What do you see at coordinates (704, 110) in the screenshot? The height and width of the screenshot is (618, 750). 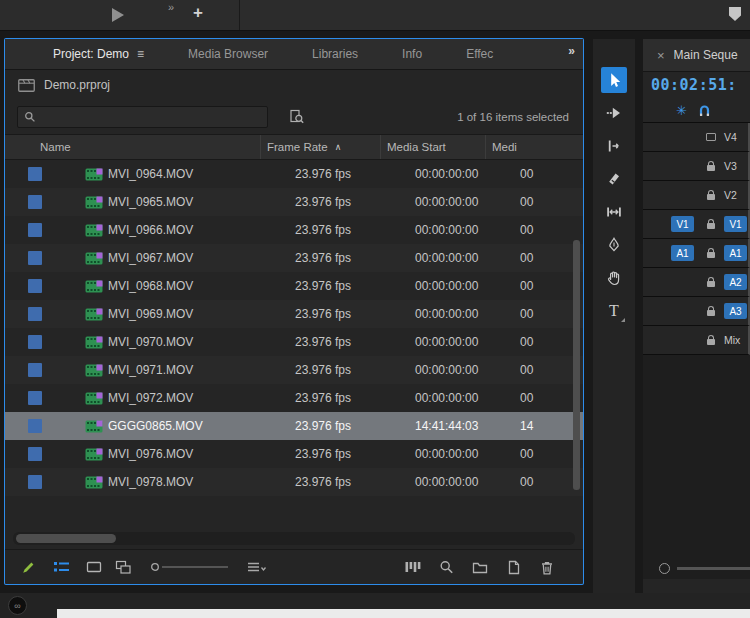 I see `snap-magnet-icon` at bounding box center [704, 110].